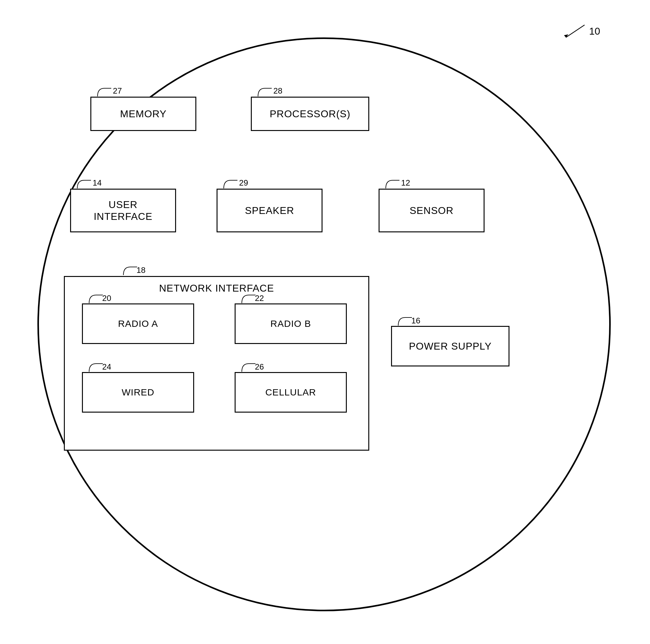 This screenshot has height=644, width=650. Describe the element at coordinates (310, 114) in the screenshot. I see `processors-label: PROCESSOR(S)` at that location.